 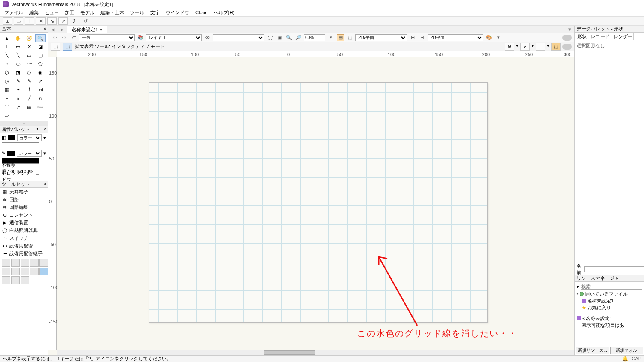 What do you see at coordinates (7, 21) in the screenshot?
I see `snap-grid-icon: ⊞` at bounding box center [7, 21].